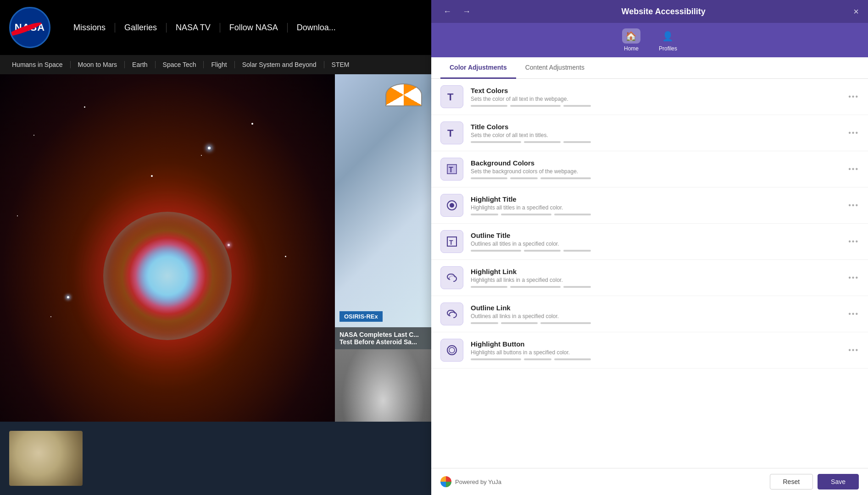 The image size is (868, 495). Describe the element at coordinates (340, 65) in the screenshot. I see `sec-nav-stem: STEM` at that location.